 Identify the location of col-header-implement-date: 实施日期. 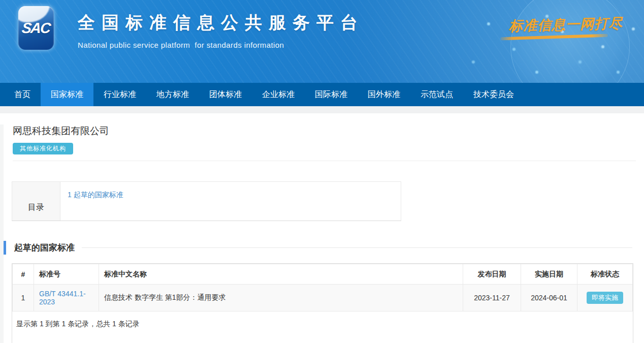
(550, 274).